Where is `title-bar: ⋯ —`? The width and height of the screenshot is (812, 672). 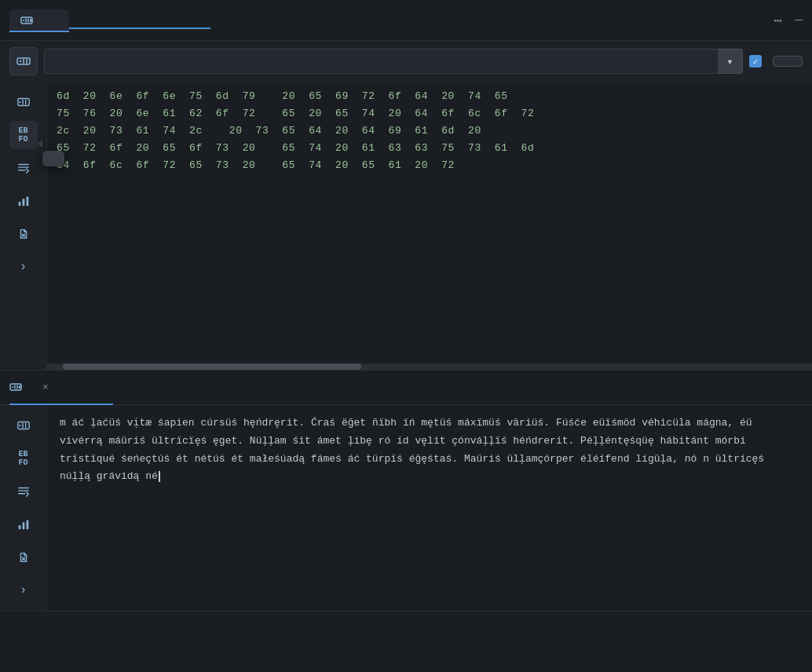 title-bar: ⋯ — is located at coordinates (406, 20).